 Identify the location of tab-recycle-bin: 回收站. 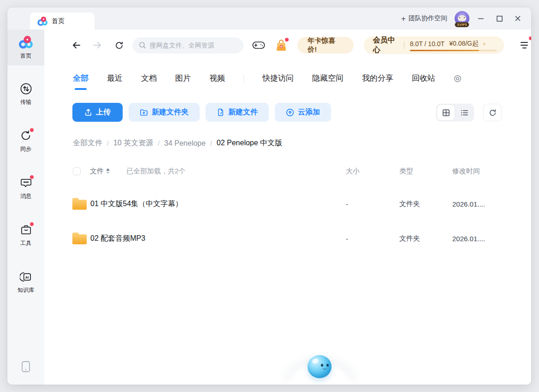
(423, 78).